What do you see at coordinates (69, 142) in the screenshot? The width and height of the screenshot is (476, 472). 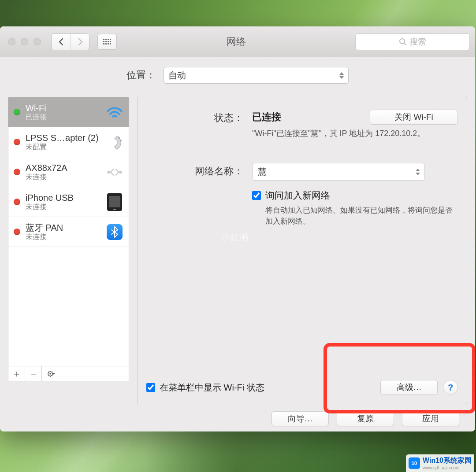 I see `service-item-lpss: LPSS S…apter (2) 未配置` at bounding box center [69, 142].